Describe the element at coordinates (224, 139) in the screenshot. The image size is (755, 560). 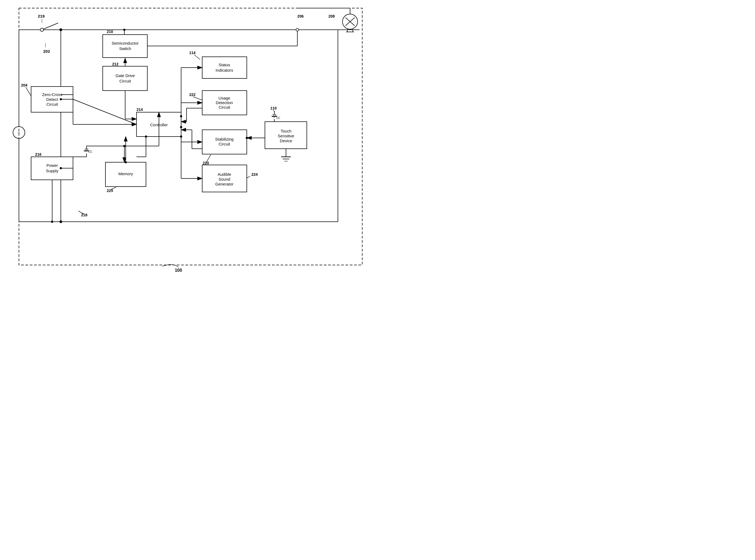
I see `stabilizing-text1: Stabilizing` at that location.